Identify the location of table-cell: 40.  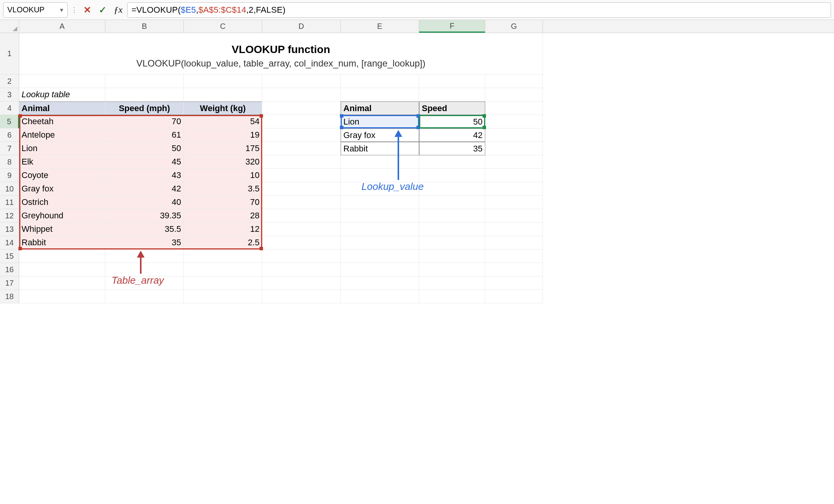
(145, 202).